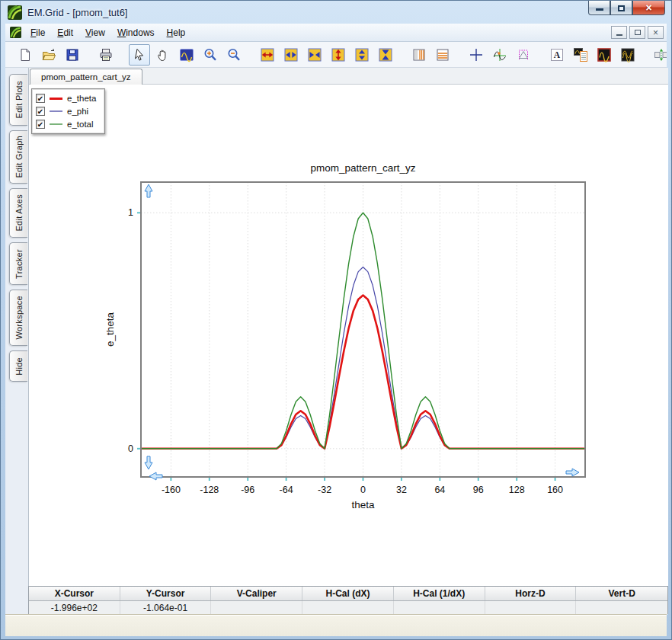 Image resolution: width=672 pixels, height=640 pixels. I want to click on horizontal-calipers-icon, so click(443, 55).